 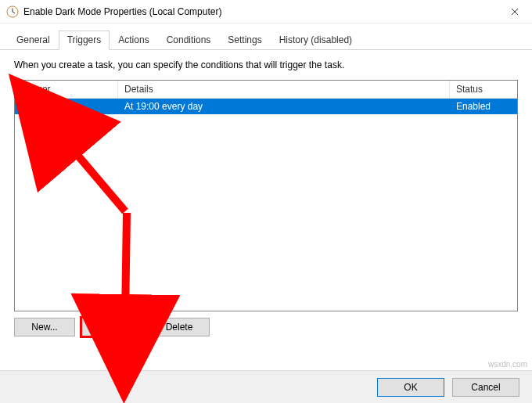 What do you see at coordinates (316, 41) in the screenshot?
I see `tab-history: History (disabled)` at bounding box center [316, 41].